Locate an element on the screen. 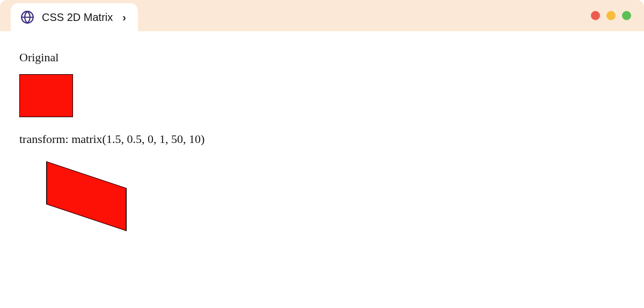  tab-title: CSS 2D Matrix is located at coordinates (77, 17).